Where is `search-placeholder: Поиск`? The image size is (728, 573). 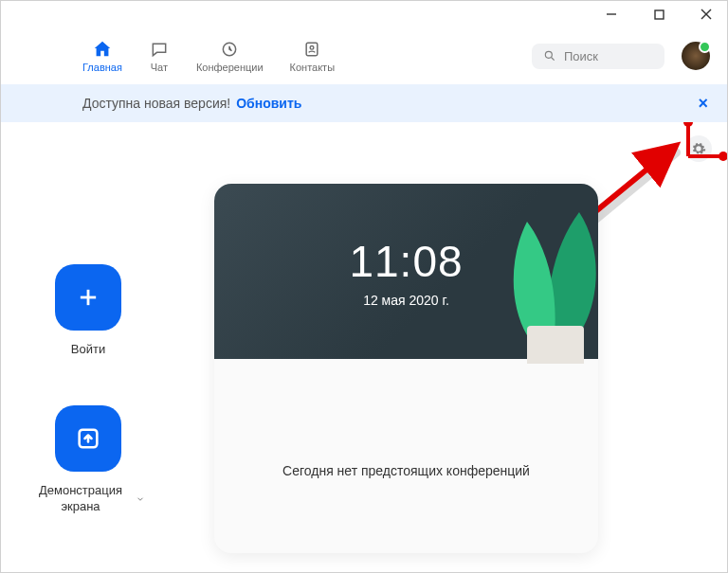 search-placeholder: Поиск is located at coordinates (581, 57).